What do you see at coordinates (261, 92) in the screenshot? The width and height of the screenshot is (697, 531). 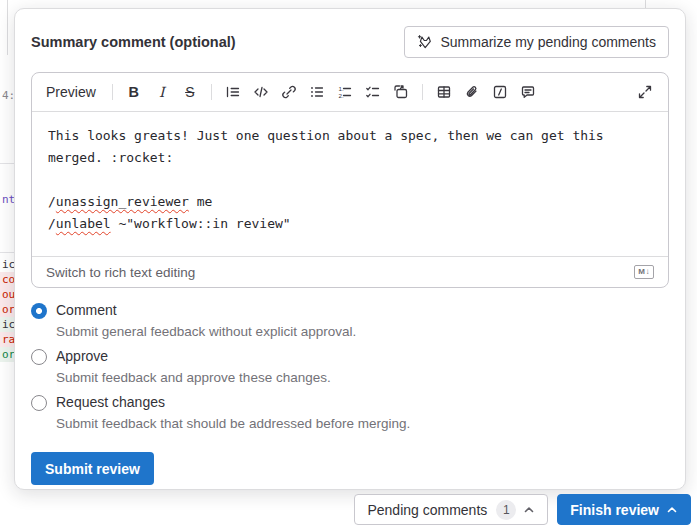 I see `code-icon` at bounding box center [261, 92].